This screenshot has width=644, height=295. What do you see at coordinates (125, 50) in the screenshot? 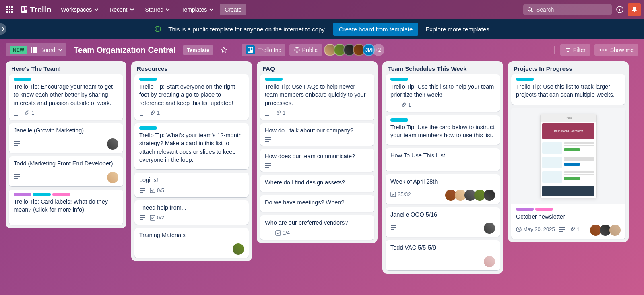
I see `board-title: Team Organization Central` at bounding box center [125, 50].